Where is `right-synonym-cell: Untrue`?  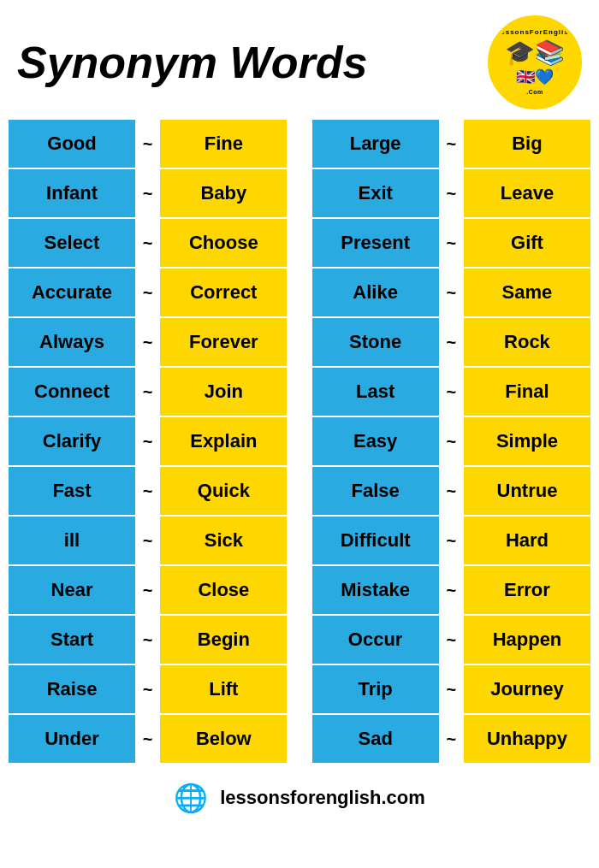
right-synonym-cell: Untrue is located at coordinates (527, 491).